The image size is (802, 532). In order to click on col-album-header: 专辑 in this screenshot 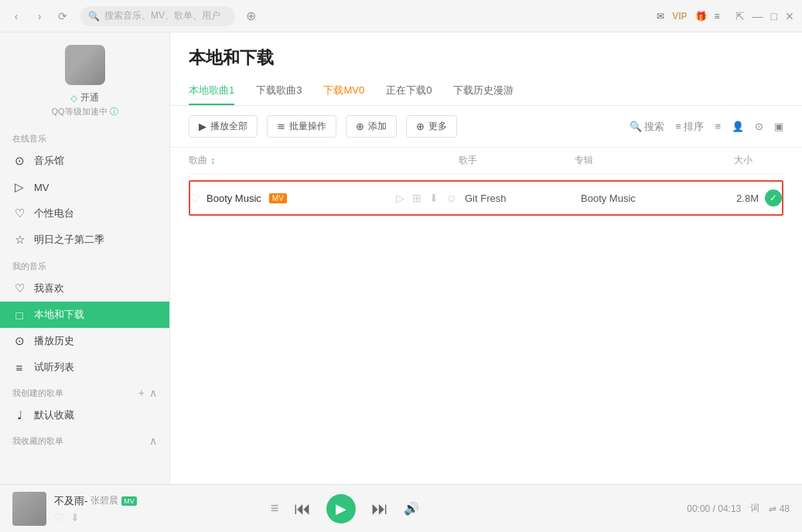, I will do `click(633, 161)`.